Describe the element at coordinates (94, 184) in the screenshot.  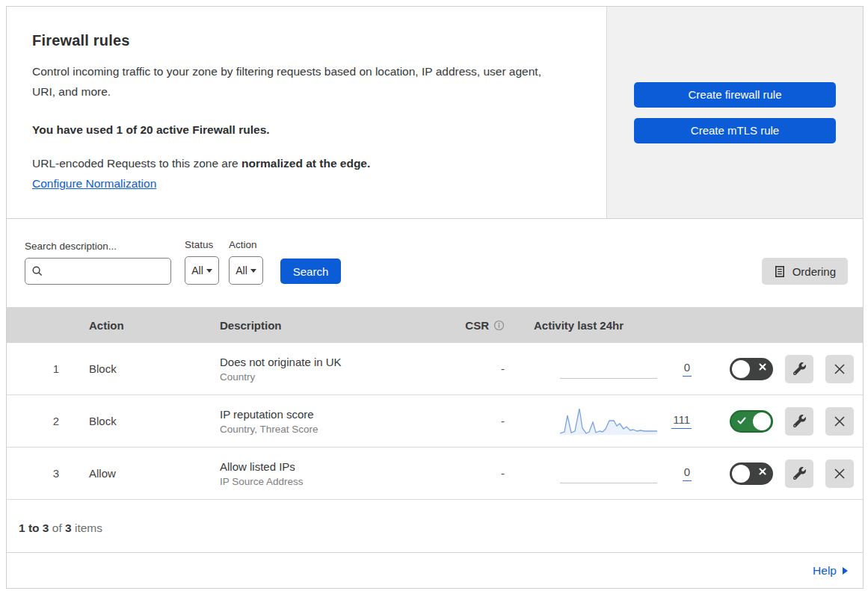
I see `configure-normalization-link: Configure Normalization` at that location.